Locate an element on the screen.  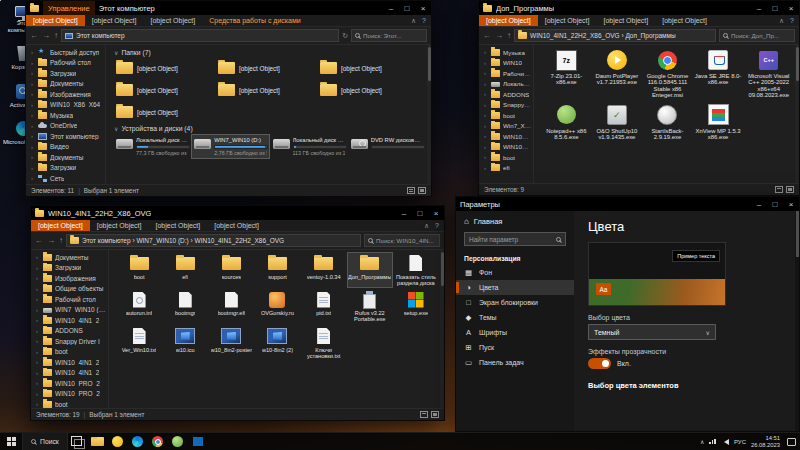
edge-icon is located at coordinates (138, 442).